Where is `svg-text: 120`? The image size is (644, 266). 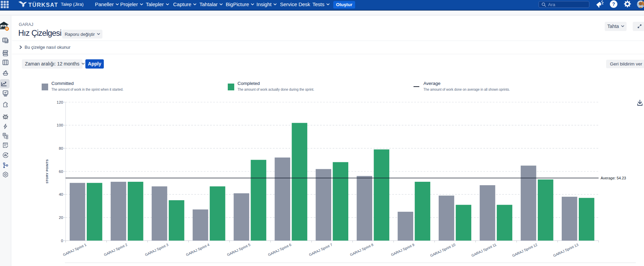 svg-text: 120 is located at coordinates (60, 102).